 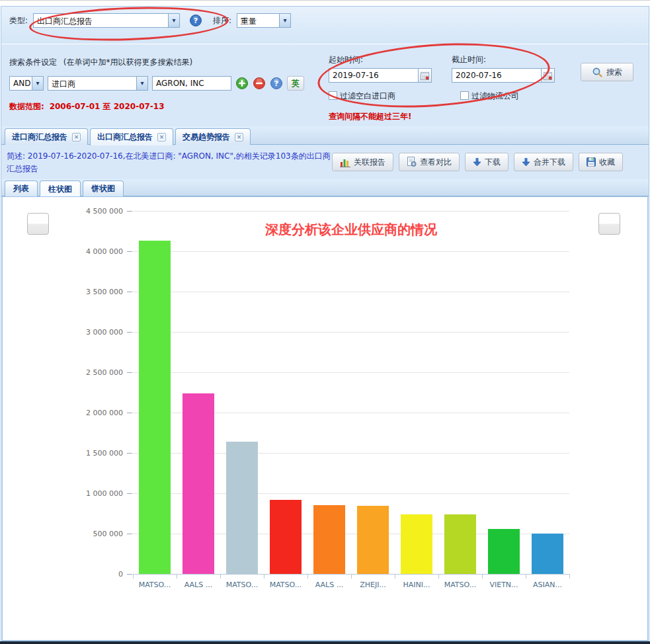 What do you see at coordinates (38, 223) in the screenshot?
I see `scroll-left-button` at bounding box center [38, 223].